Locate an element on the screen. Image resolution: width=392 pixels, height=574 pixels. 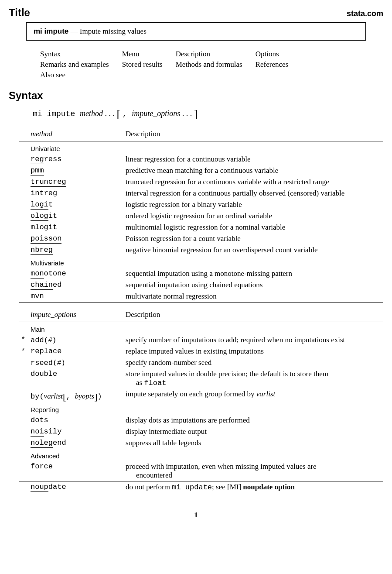
syntax-comma: , is located at coordinates (127, 114).